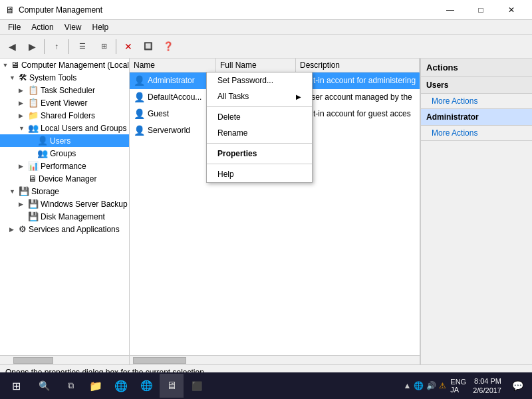  I want to click on actions-section-admin-header: Administrator ▲, so click(476, 117).